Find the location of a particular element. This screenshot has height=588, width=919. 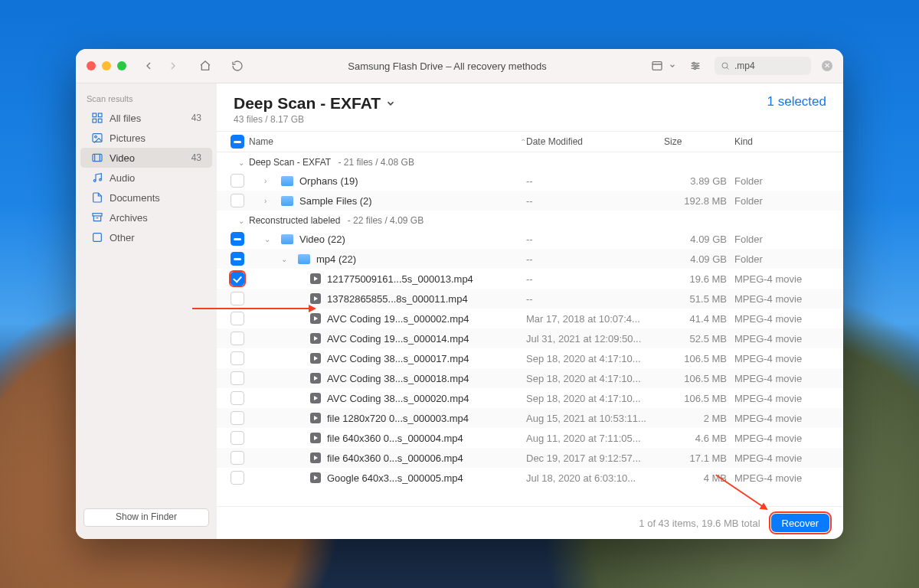

table-header: Name⌃ Date Modified Size Kind is located at coordinates (530, 142).